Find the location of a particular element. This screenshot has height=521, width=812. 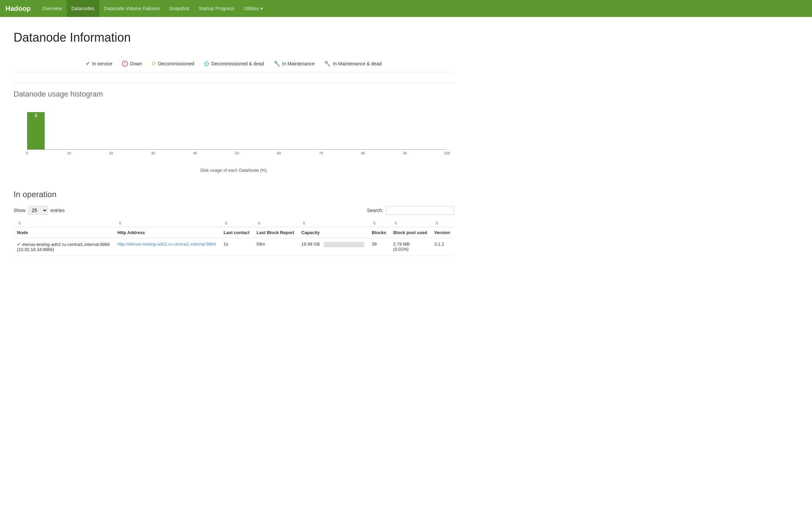

in-maintenance-icon: 🔧 is located at coordinates (277, 64).